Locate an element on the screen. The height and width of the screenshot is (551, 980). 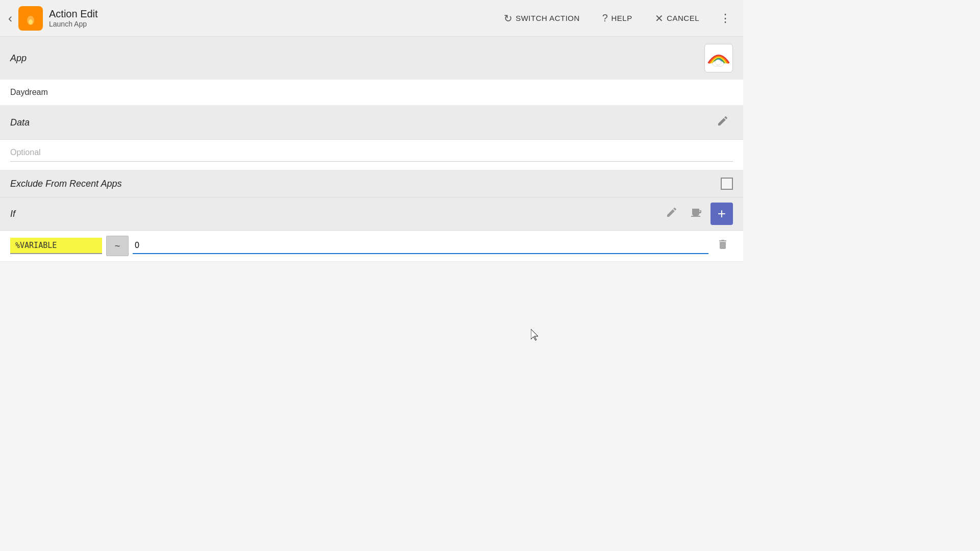
cursor is located at coordinates (536, 336).